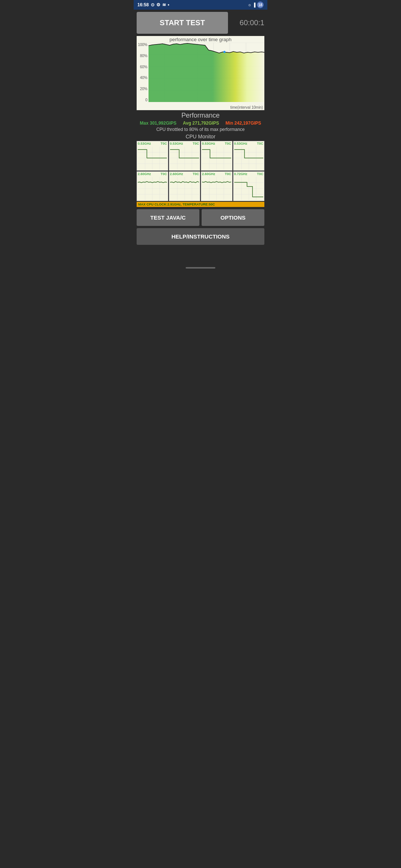 The image size is (401, 868). Describe the element at coordinates (217, 156) in the screenshot. I see `cpu-cell-2: 0.53GHz T0C` at that location.